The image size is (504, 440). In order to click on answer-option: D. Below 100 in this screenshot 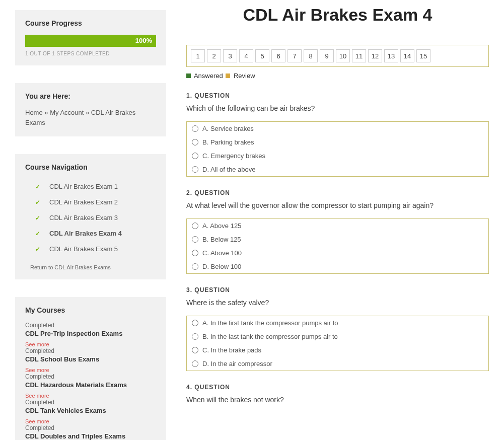, I will do `click(337, 267)`.